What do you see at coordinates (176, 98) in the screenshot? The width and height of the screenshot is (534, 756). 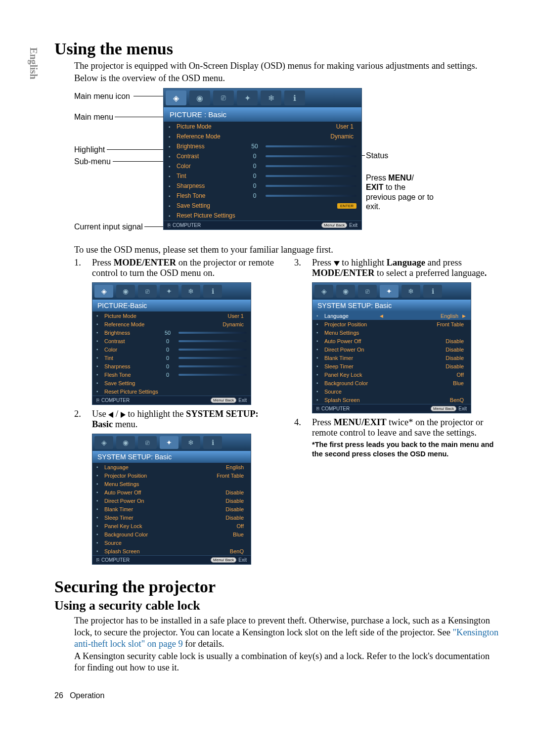 I see `osd-tab-icon: ◈` at bounding box center [176, 98].